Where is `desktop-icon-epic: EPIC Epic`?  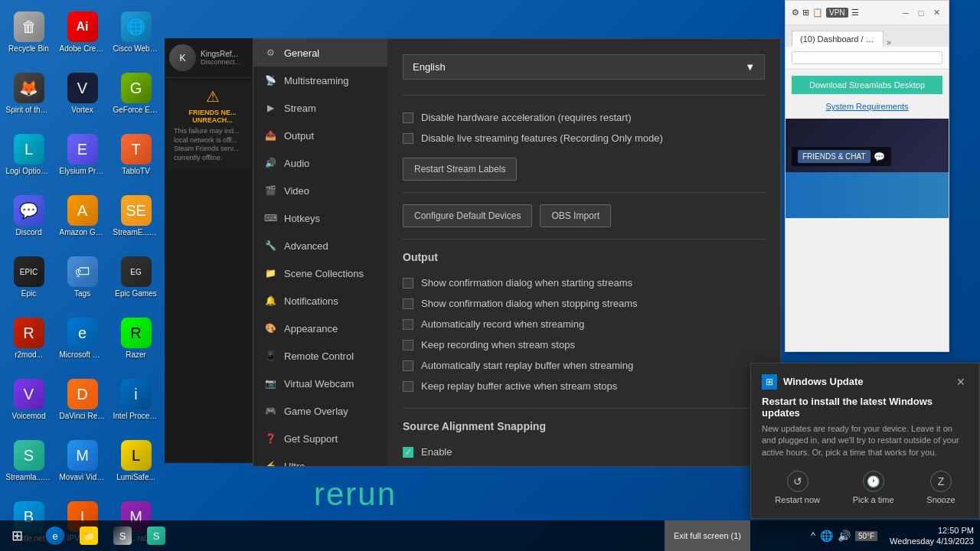 desktop-icon-epic: EPIC Epic is located at coordinates (29, 277).